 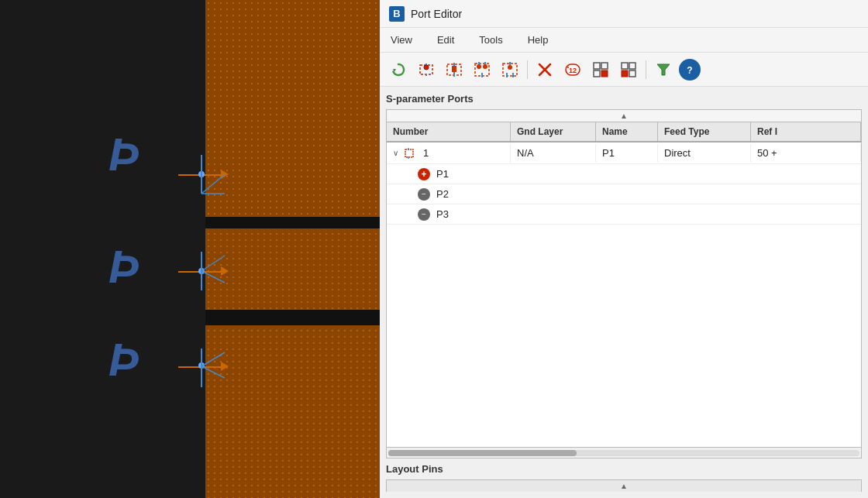 I want to click on sub-port-p2-label: P2, so click(x=443, y=194).